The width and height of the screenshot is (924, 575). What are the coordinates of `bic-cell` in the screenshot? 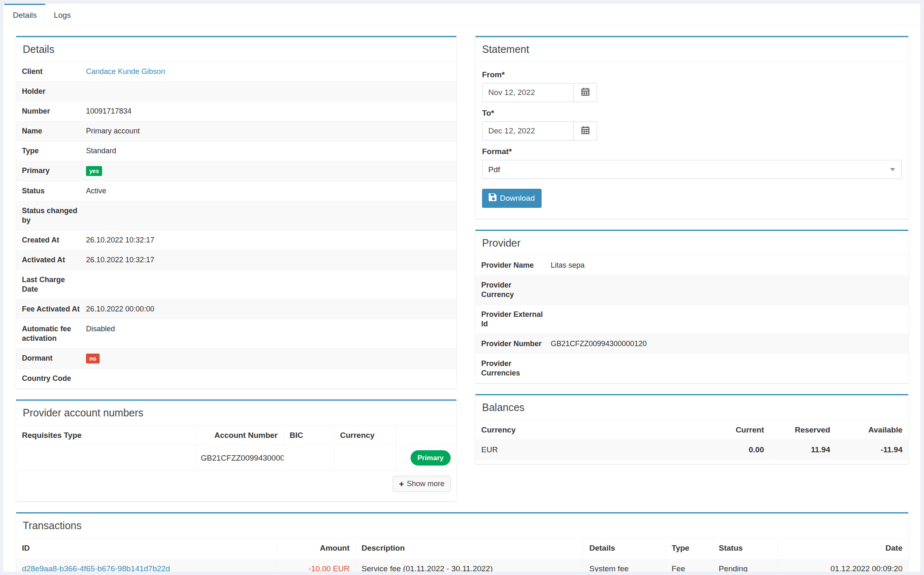 It's located at (309, 458).